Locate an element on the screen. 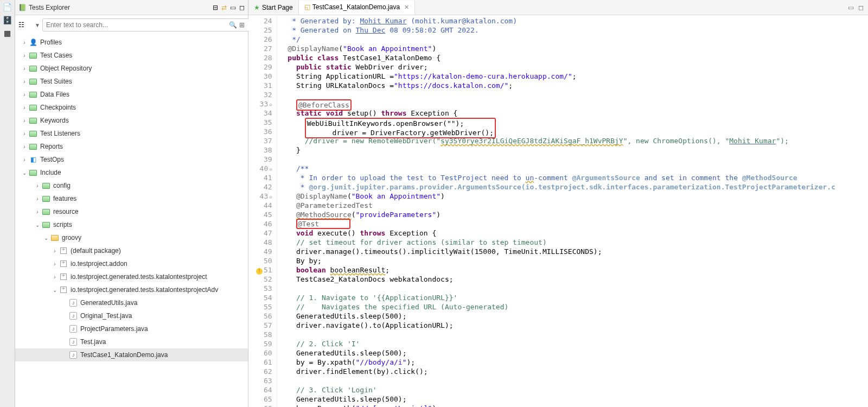  java-file-icon: ◱ is located at coordinates (307, 7).